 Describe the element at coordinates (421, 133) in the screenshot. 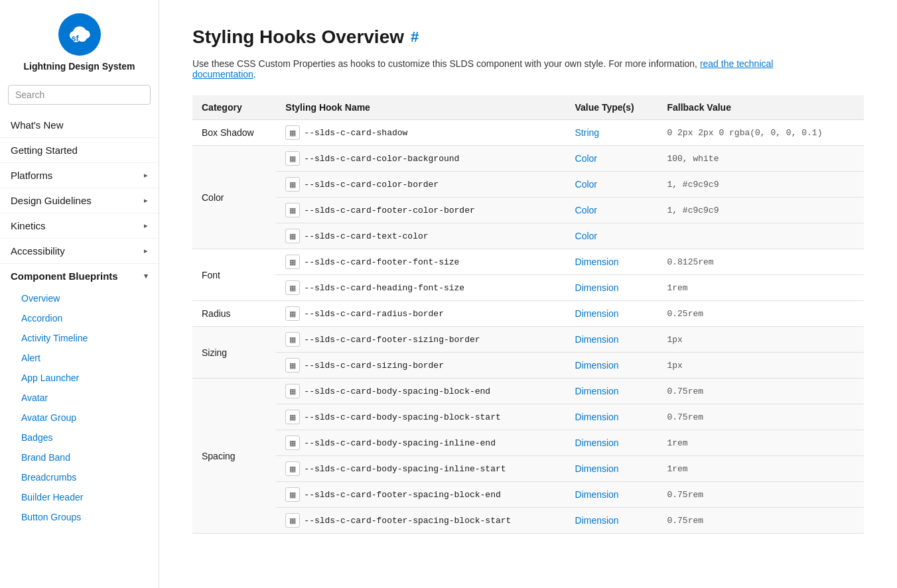

I see `table-row: ▦--slds-c-card-shadow` at that location.